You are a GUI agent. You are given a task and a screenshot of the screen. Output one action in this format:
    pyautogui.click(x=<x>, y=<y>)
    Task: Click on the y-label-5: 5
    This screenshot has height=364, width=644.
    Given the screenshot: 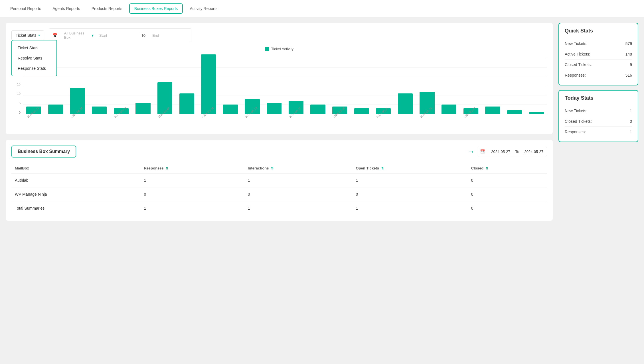 What is the action you would take?
    pyautogui.click(x=17, y=103)
    